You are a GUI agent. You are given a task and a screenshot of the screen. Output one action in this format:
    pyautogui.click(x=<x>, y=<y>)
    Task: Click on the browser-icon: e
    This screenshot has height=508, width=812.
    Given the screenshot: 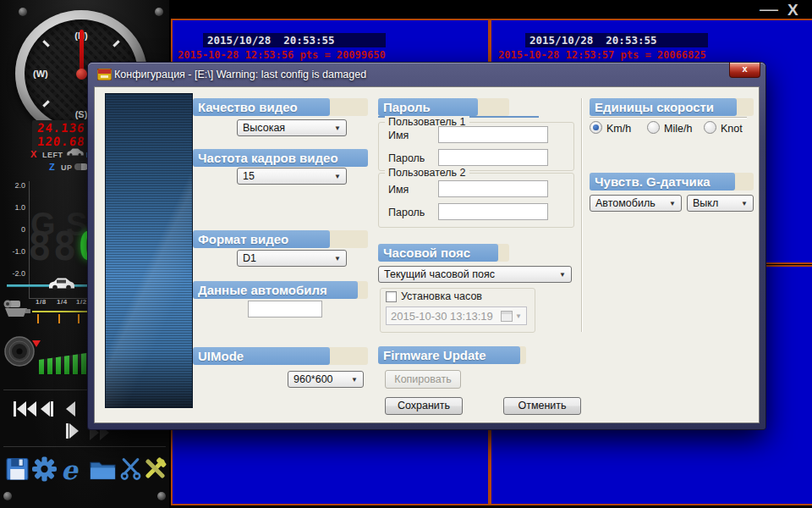 What is the action you would take?
    pyautogui.click(x=69, y=471)
    